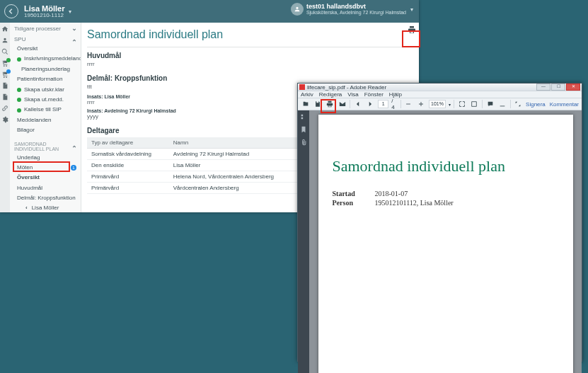 Image resolution: width=588 pixels, height=373 pixels. I want to click on sidebar-item-skapa-klar: Skapa utskr.klar, so click(45, 90).